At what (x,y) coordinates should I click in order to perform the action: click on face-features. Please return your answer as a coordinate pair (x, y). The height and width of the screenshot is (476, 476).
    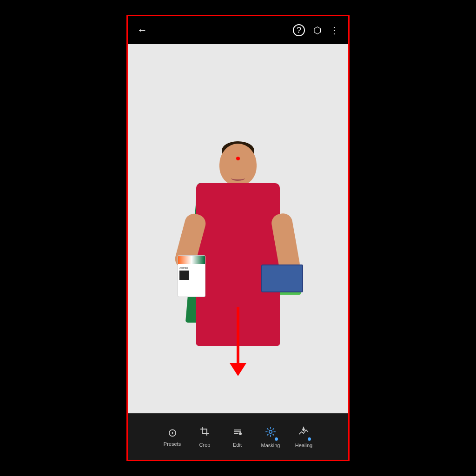
    Looking at the image, I should click on (238, 170).